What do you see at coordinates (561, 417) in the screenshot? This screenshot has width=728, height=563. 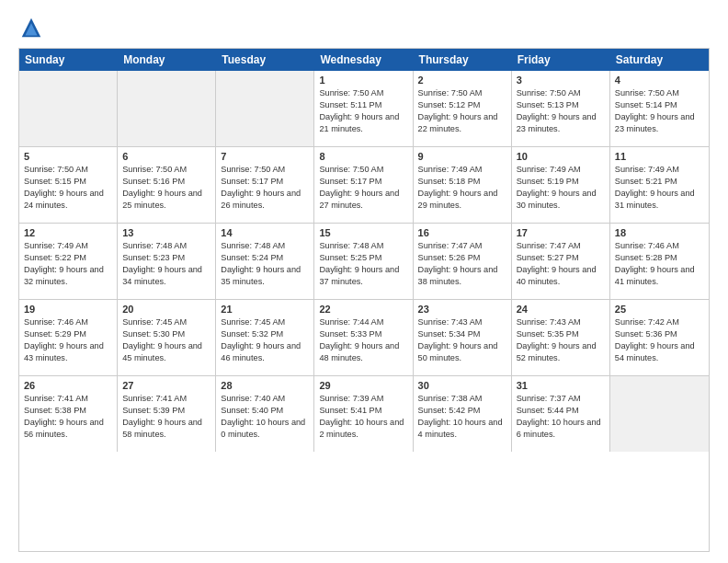 I see `cell-info: Sunrise: 7:37 AM Sunset: 5:44 PM Dayligh…` at bounding box center [561, 417].